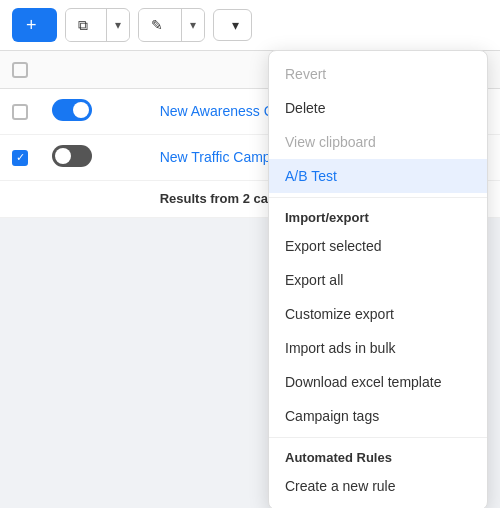  What do you see at coordinates (378, 314) in the screenshot?
I see `menu-item-customize-export: Customize export` at bounding box center [378, 314].